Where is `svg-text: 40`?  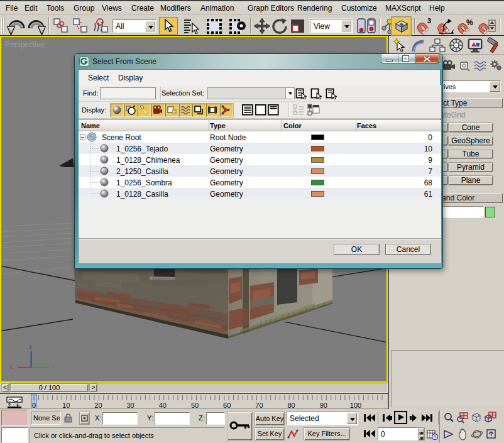 svg-text: 40 is located at coordinates (163, 405).